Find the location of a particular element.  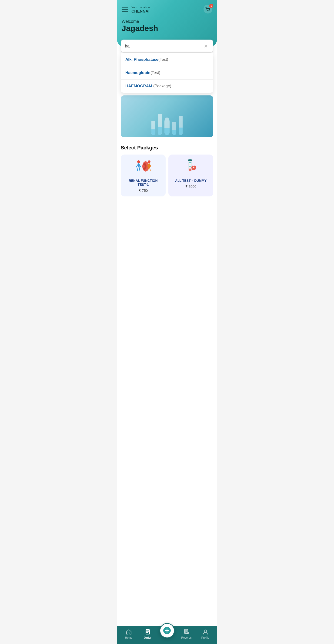

autocomplete-item-type-1: (Test) is located at coordinates (163, 60).